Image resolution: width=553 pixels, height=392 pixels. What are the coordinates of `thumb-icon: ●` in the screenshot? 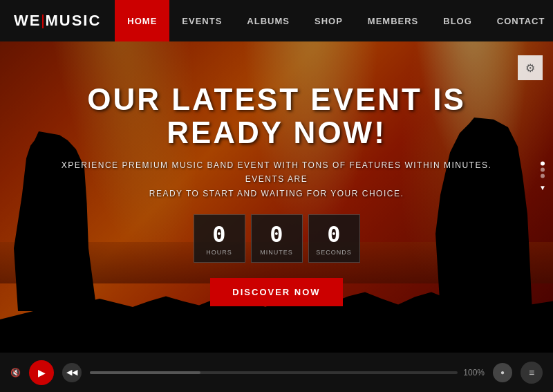 It's located at (503, 372).